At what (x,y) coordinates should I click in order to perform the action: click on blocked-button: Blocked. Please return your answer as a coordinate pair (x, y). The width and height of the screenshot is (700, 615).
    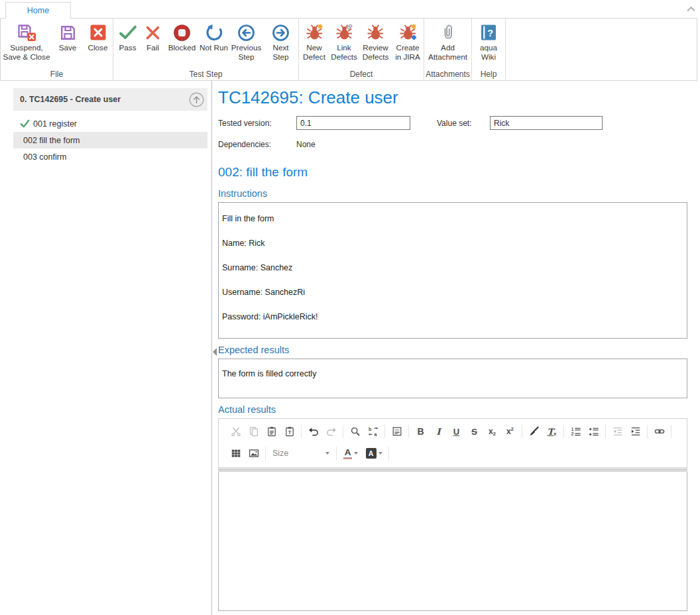
    Looking at the image, I should click on (182, 37).